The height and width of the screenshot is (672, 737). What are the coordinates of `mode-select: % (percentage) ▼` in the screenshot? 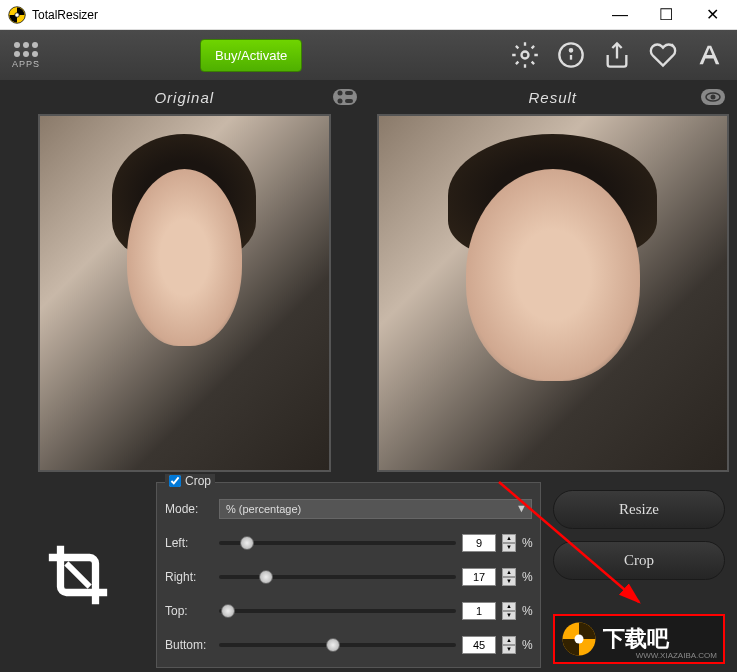 It's located at (376, 509).